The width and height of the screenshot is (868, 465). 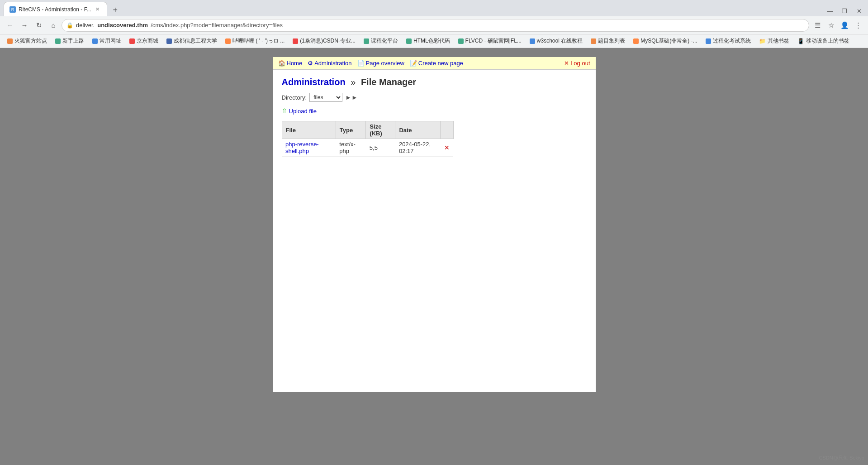 What do you see at coordinates (70, 25) in the screenshot?
I see `security-icon: 🔒` at bounding box center [70, 25].